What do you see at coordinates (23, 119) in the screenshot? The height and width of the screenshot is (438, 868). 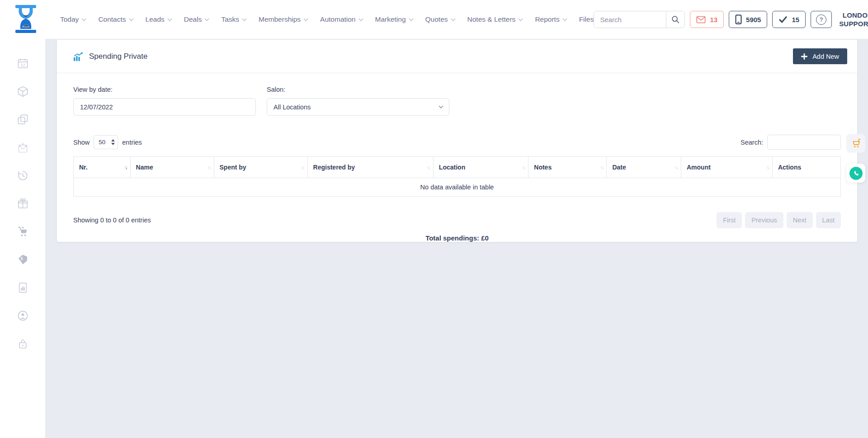 I see `sidebar-item-copy` at bounding box center [23, 119].